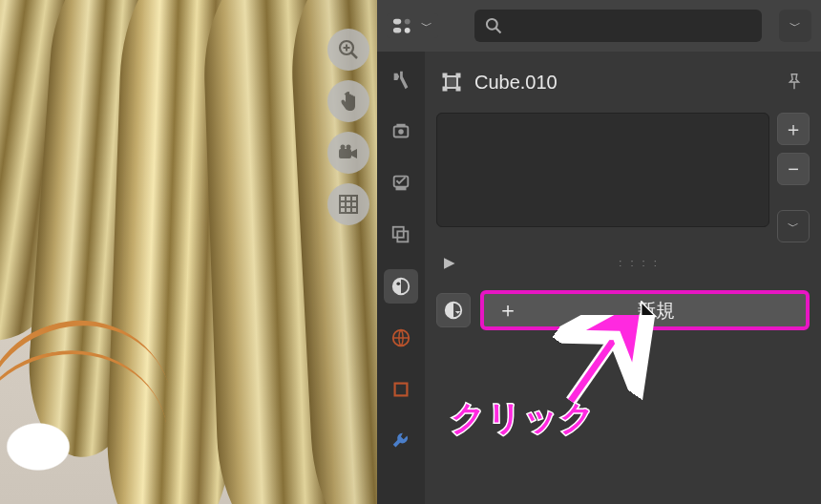  Describe the element at coordinates (404, 26) in the screenshot. I see `properties-editor-icon` at that location.